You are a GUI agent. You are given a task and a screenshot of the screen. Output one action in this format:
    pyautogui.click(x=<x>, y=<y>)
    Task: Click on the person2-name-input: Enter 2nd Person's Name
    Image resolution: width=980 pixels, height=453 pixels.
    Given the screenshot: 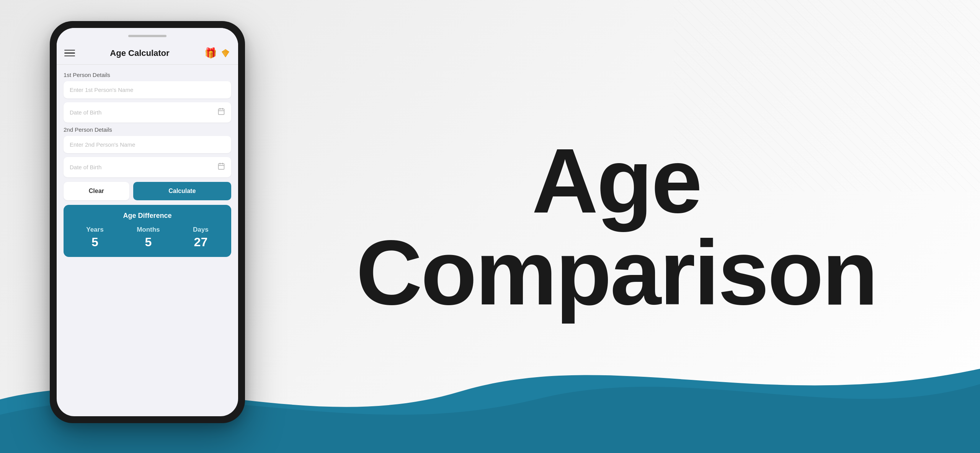 What is the action you would take?
    pyautogui.click(x=147, y=145)
    